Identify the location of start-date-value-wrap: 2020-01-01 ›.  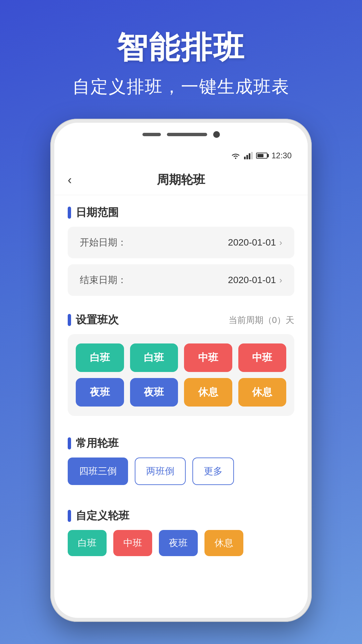
(255, 243).